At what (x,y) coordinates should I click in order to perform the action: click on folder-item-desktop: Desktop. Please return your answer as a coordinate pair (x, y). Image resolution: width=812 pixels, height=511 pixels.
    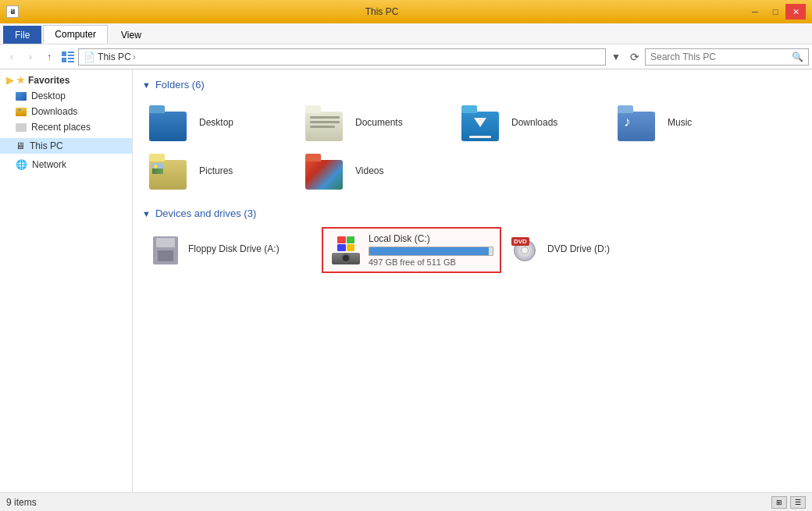
    Looking at the image, I should click on (220, 122).